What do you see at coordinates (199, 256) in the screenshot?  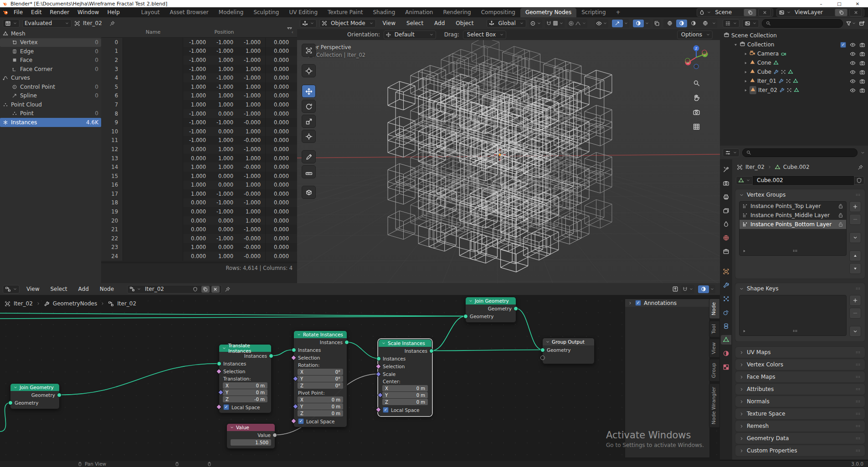 I see `table-row: 240.0001.000-0.0000.000` at bounding box center [199, 256].